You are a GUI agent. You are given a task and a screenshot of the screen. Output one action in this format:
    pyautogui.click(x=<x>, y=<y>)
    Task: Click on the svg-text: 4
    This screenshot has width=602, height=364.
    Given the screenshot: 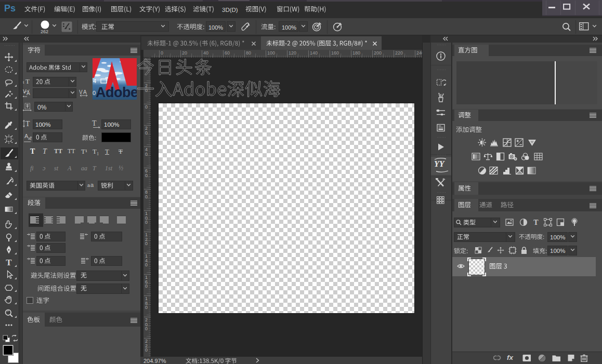 What is the action you would take?
    pyautogui.click(x=95, y=81)
    